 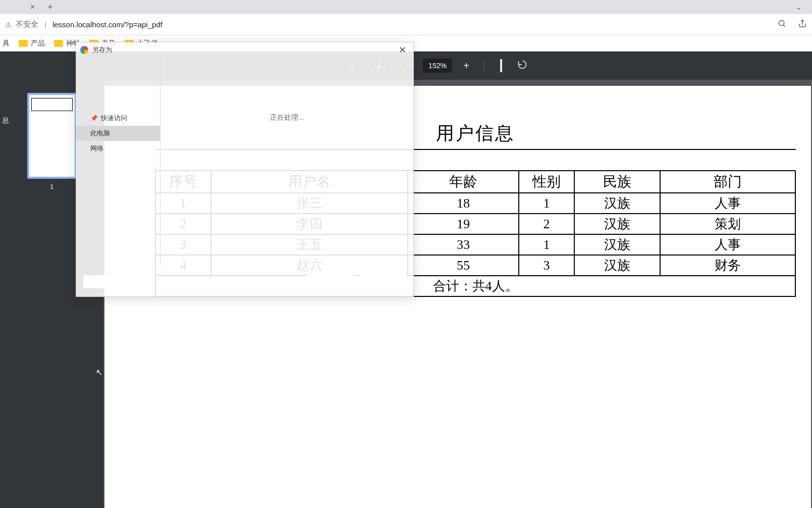 What do you see at coordinates (6, 43) in the screenshot?
I see `bookmark-item: 具` at bounding box center [6, 43].